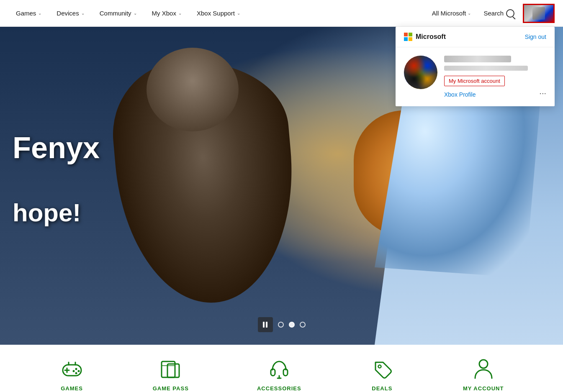 The height and width of the screenshot is (392, 563). Describe the element at coordinates (279, 374) in the screenshot. I see `bottom-nav-accessories: ACCESSORIES` at that location.